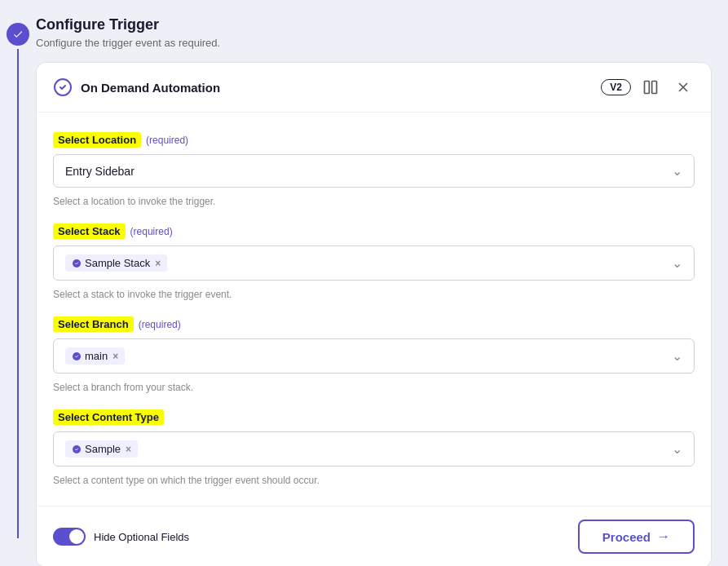 This screenshot has height=566, width=728. What do you see at coordinates (116, 356) in the screenshot?
I see `branch-tag-close: ×` at bounding box center [116, 356].